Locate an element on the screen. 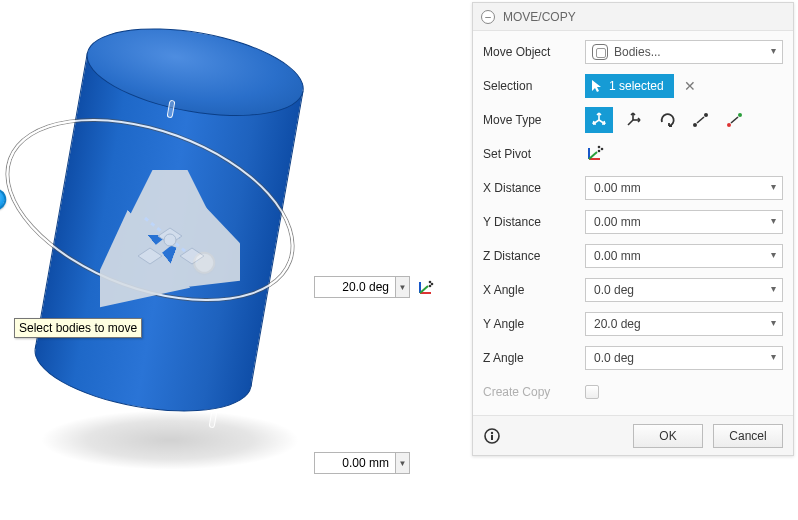 The height and width of the screenshot is (520, 798). ground-shadow is located at coordinates (170, 440).